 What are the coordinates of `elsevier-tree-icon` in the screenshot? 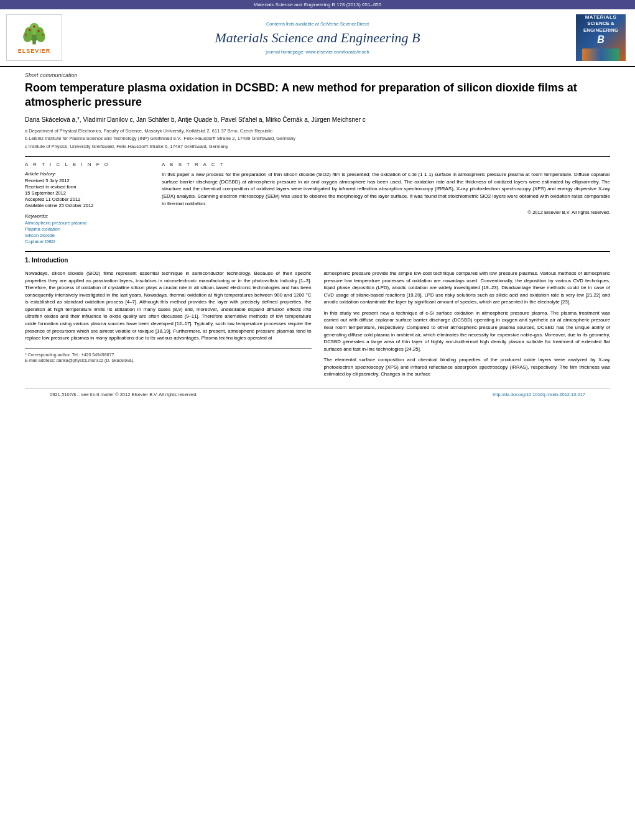 It's located at (34, 34).